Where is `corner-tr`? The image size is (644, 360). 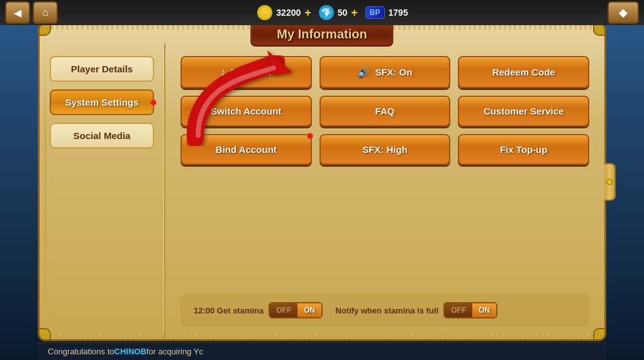 corner-tr is located at coordinates (599, 30).